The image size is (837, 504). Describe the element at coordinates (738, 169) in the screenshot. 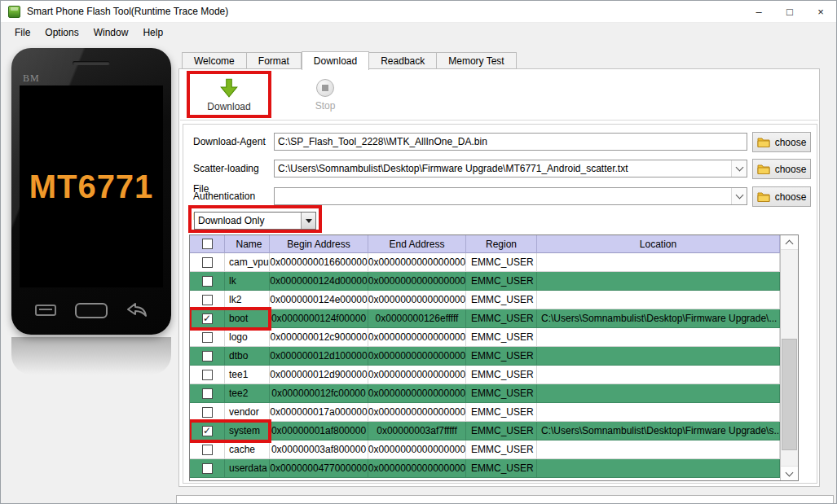

I see `scatter-file-dropdown-icon` at that location.